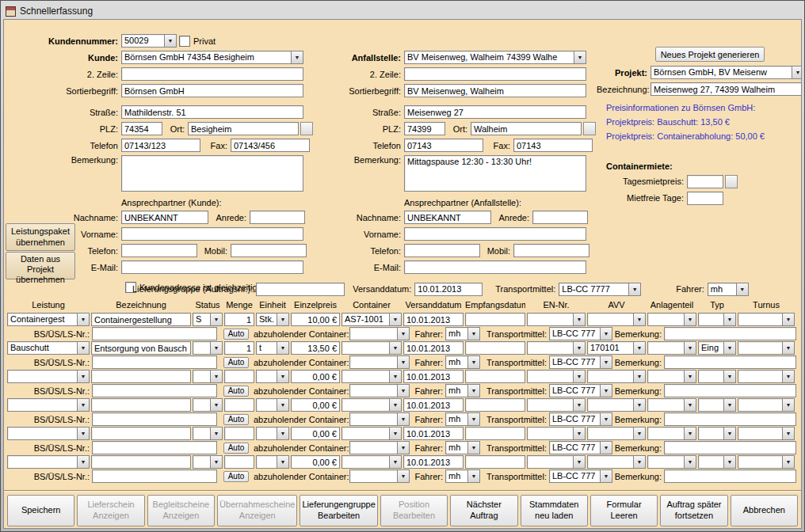 This screenshot has width=805, height=532. What do you see at coordinates (338, 511) in the screenshot?
I see `footer-button: Lieferungengruppe Bearbeiten` at bounding box center [338, 511].